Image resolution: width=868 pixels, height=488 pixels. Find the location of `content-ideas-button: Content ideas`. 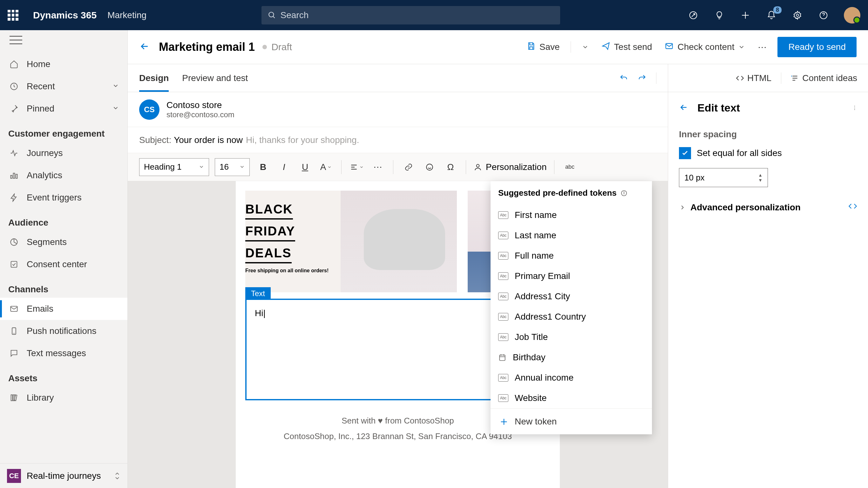

content-ideas-button: Content ideas is located at coordinates (824, 78).